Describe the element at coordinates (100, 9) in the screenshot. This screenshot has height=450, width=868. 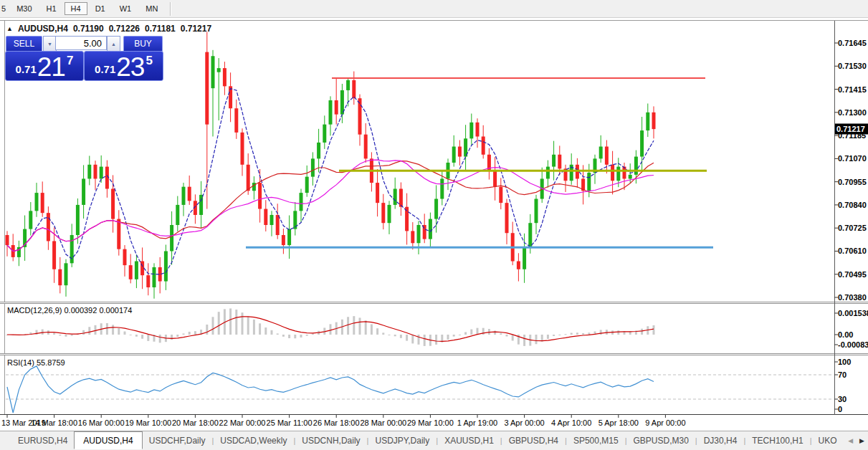
I see `timeframe-button-d1: D1` at that location.